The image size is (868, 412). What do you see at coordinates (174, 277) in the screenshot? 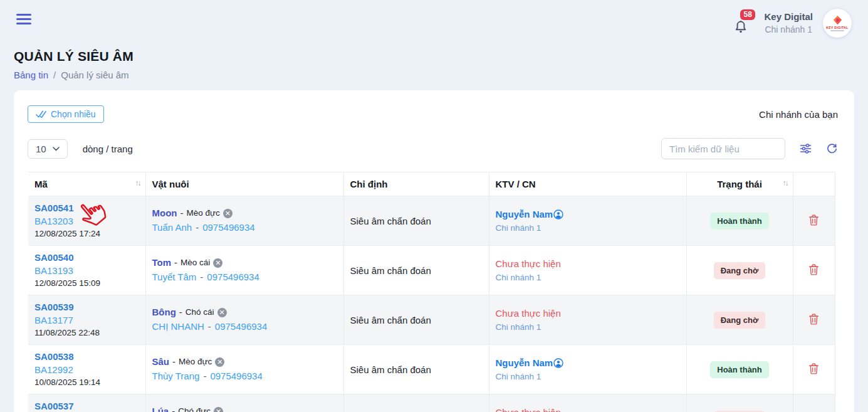
I see `owner-name-link: Tuyết Tâm` at bounding box center [174, 277].